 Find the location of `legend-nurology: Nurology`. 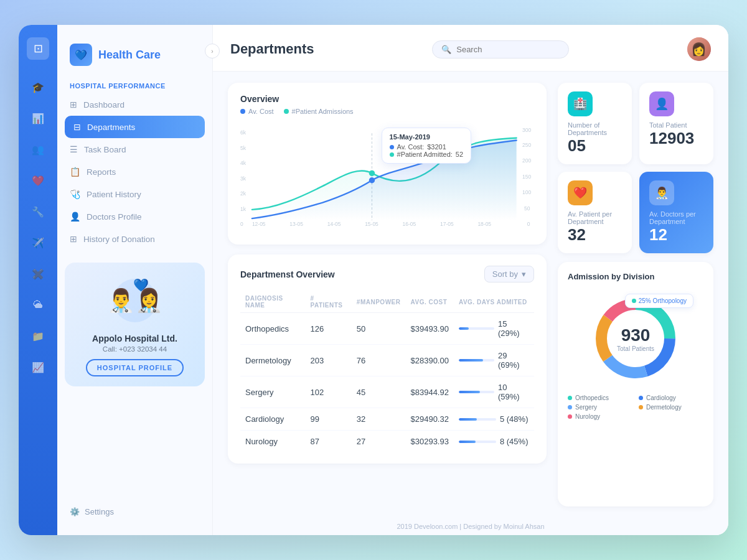

legend-nurology: Nurology is located at coordinates (600, 417).